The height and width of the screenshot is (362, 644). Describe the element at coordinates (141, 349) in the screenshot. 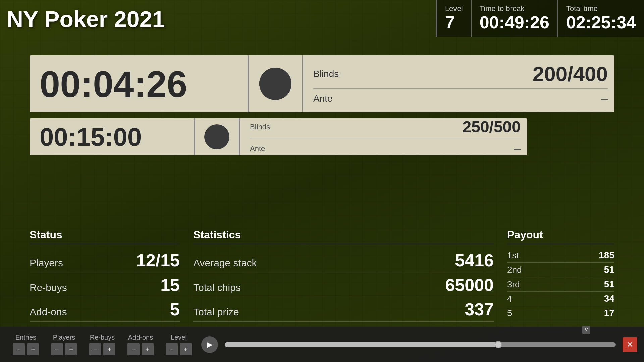

I see `addons-buttons: – +` at that location.